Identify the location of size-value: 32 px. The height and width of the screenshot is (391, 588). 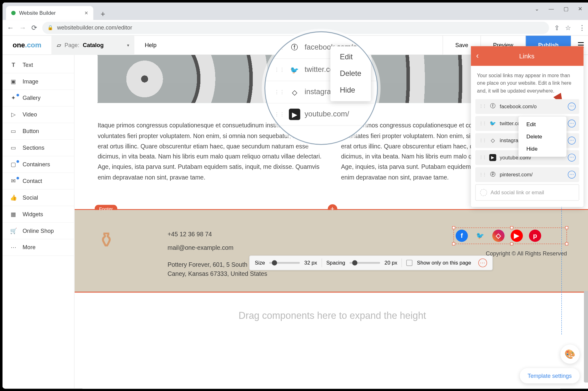
(310, 263).